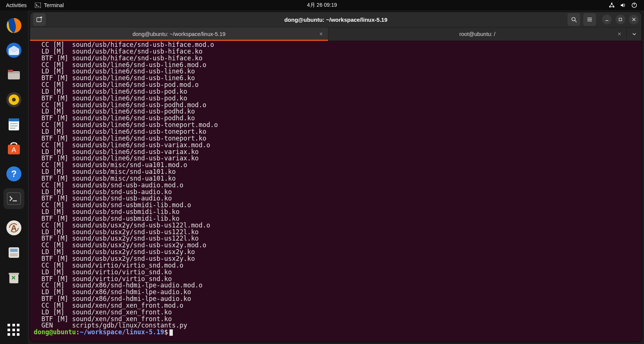  I want to click on dock-disks, so click(14, 253).